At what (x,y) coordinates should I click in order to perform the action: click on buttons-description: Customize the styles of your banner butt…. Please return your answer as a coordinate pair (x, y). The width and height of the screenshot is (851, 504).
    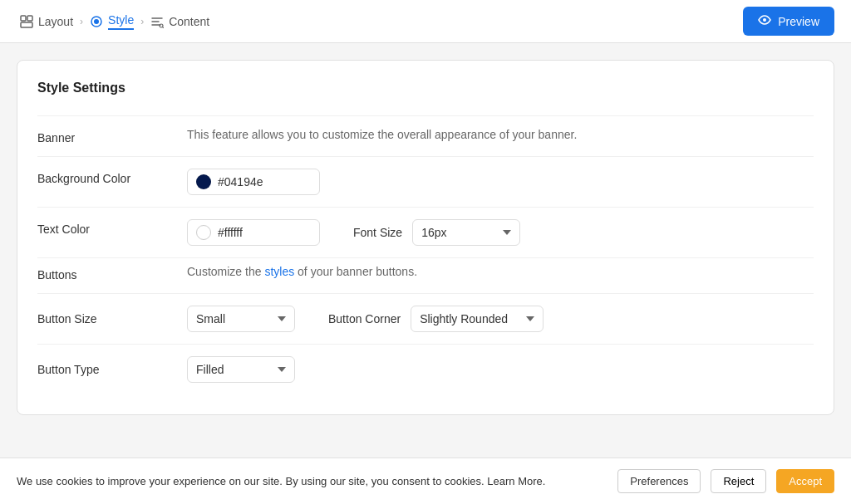
    Looking at the image, I should click on (500, 272).